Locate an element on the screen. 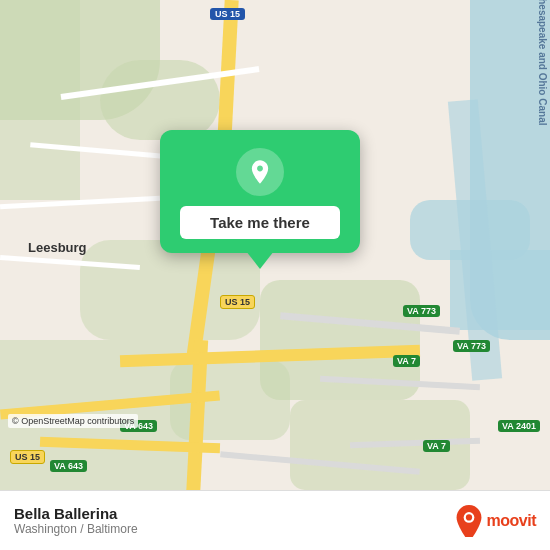  va643-2-label: VA 643 is located at coordinates (68, 466).